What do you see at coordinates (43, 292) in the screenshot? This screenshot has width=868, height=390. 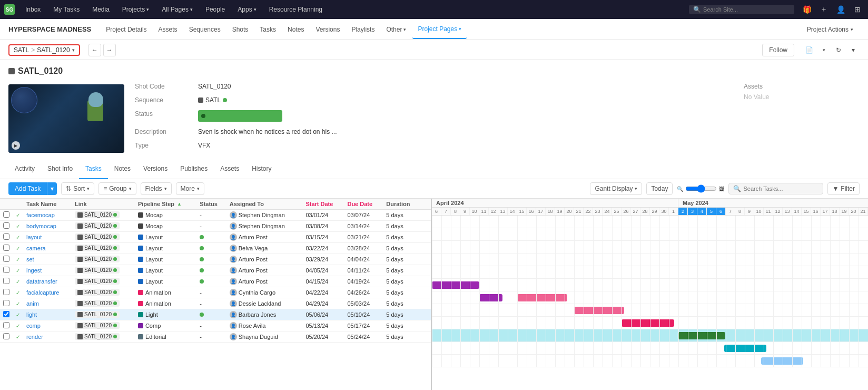 I see `task-name-link: facialcapture` at bounding box center [43, 292].